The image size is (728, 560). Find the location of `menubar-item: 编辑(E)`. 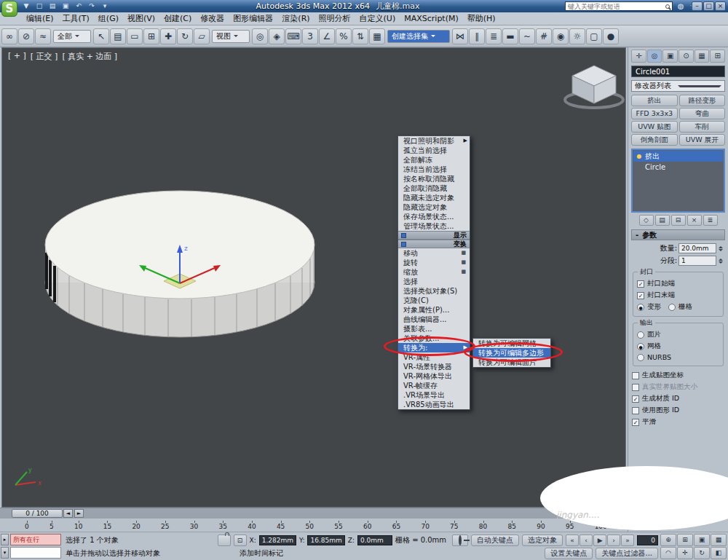

menubar-item: 编辑(E) is located at coordinates (40, 19).